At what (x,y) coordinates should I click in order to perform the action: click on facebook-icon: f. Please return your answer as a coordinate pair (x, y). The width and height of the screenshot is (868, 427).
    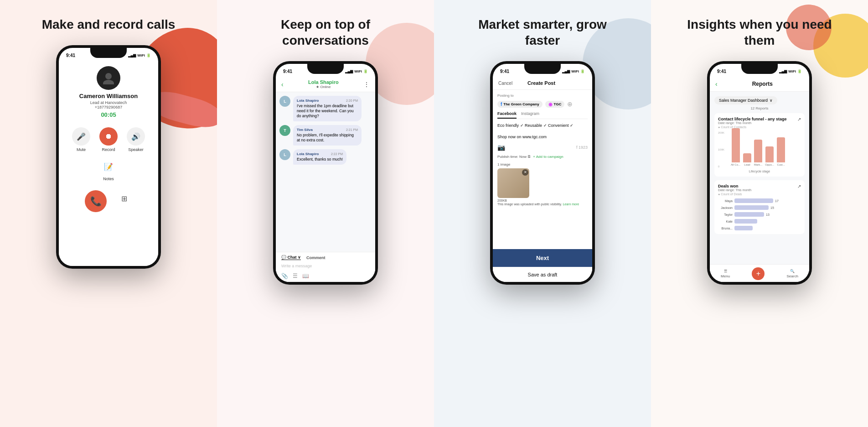
    Looking at the image, I should click on (501, 104).